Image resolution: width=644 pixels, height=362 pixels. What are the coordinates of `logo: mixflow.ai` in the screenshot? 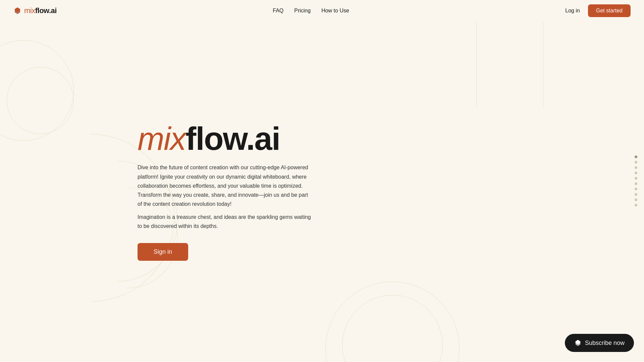 It's located at (35, 11).